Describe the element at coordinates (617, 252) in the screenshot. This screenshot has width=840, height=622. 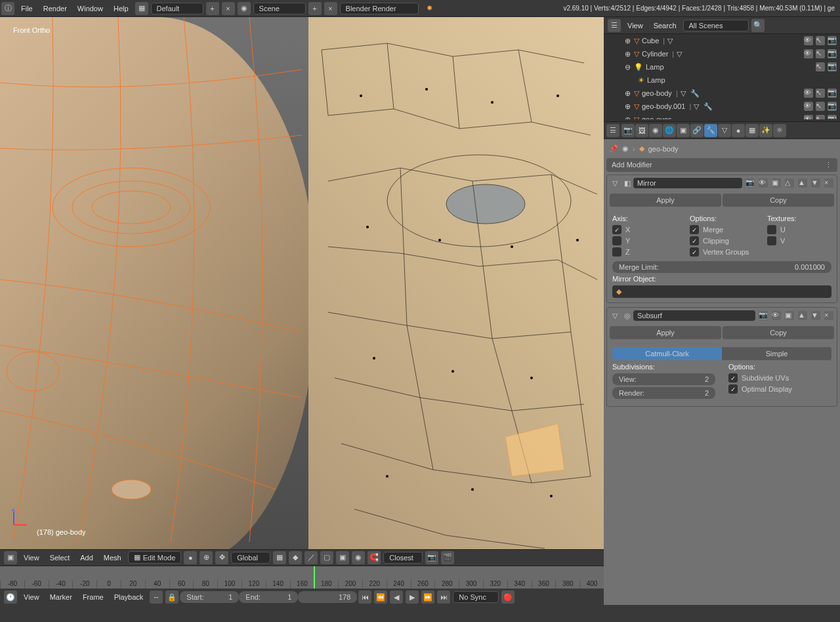
I see `axis-z-checkbox` at that location.